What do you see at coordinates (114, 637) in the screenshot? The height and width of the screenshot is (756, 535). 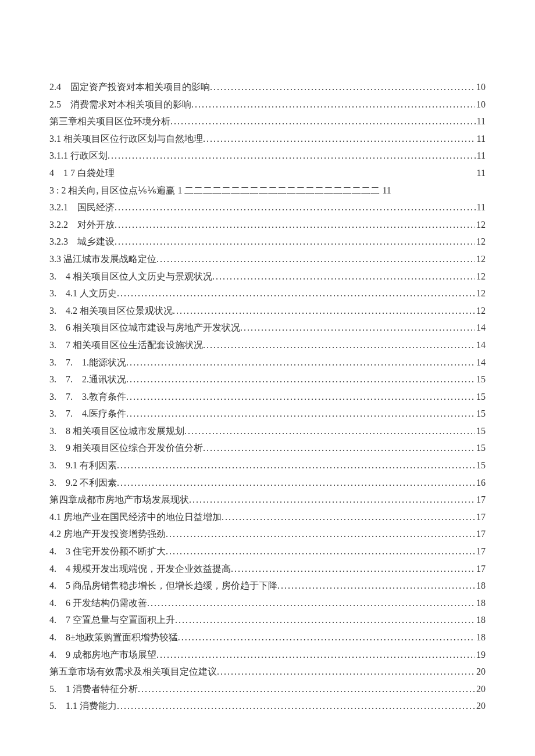 I see `toc-entry-text: 4. 8±地政策购置面积增势较猛` at bounding box center [114, 637].